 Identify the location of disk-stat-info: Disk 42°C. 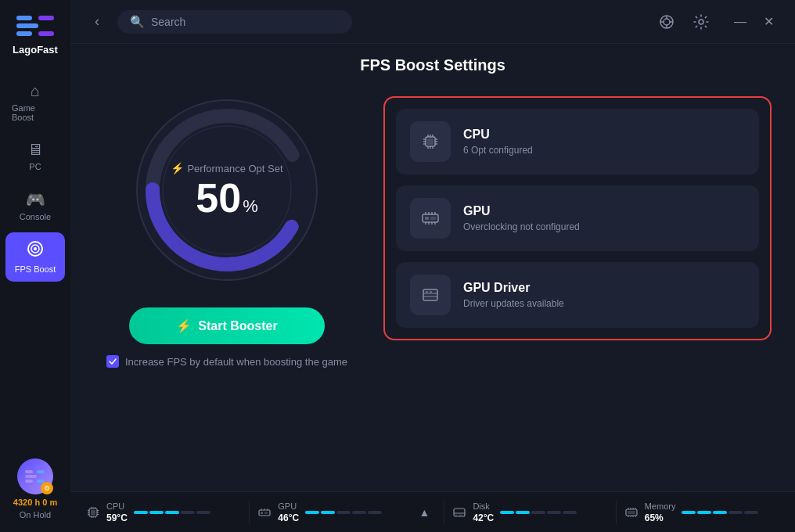
(484, 512).